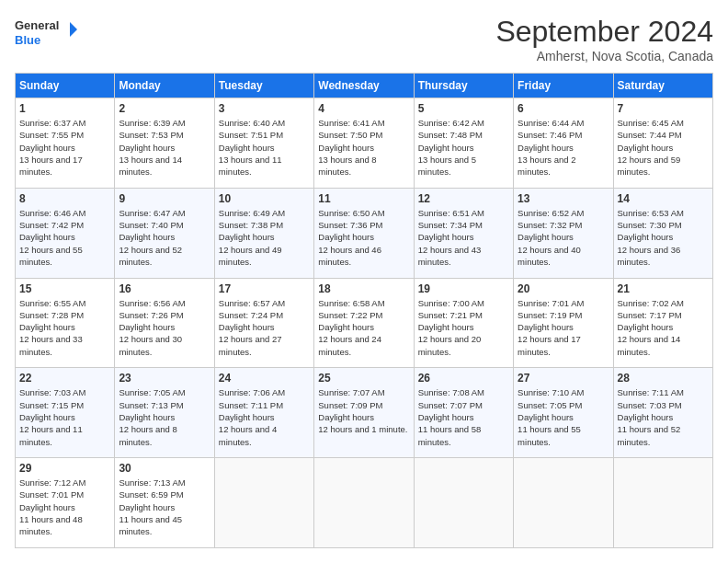 This screenshot has height=563, width=728. Describe the element at coordinates (65, 503) in the screenshot. I see `table-row: 29 Sunrise: 7:12 AM Sunset: 7:01 PM Dayl…` at that location.